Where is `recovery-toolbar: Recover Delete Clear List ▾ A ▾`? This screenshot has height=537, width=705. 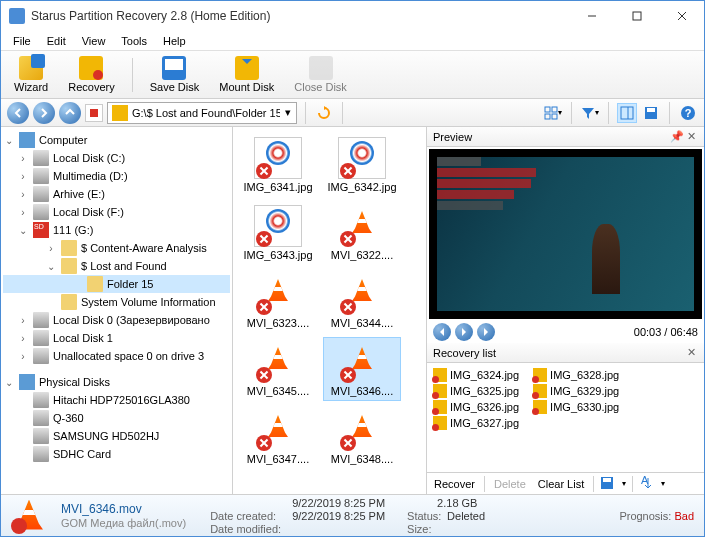
recovery-toolbar: Recover Delete Clear List ▾ A ▾ is located at coordinates (566, 483).